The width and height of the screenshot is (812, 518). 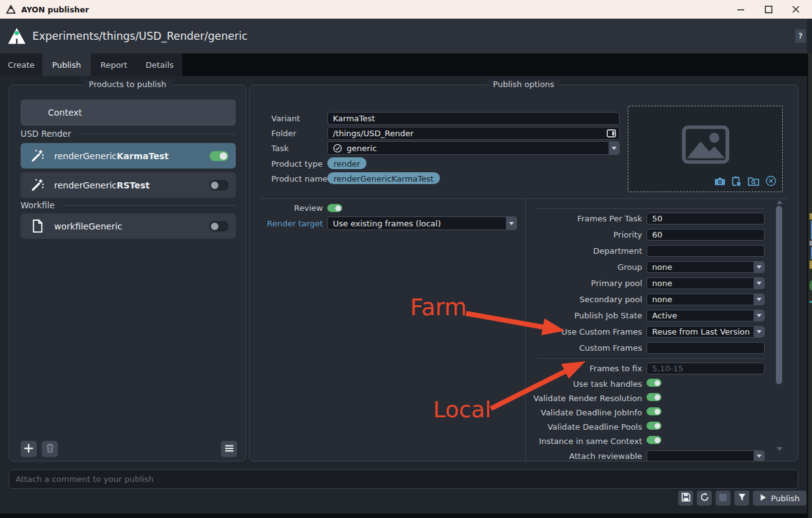 What do you see at coordinates (796, 9) in the screenshot?
I see `close-button` at bounding box center [796, 9].